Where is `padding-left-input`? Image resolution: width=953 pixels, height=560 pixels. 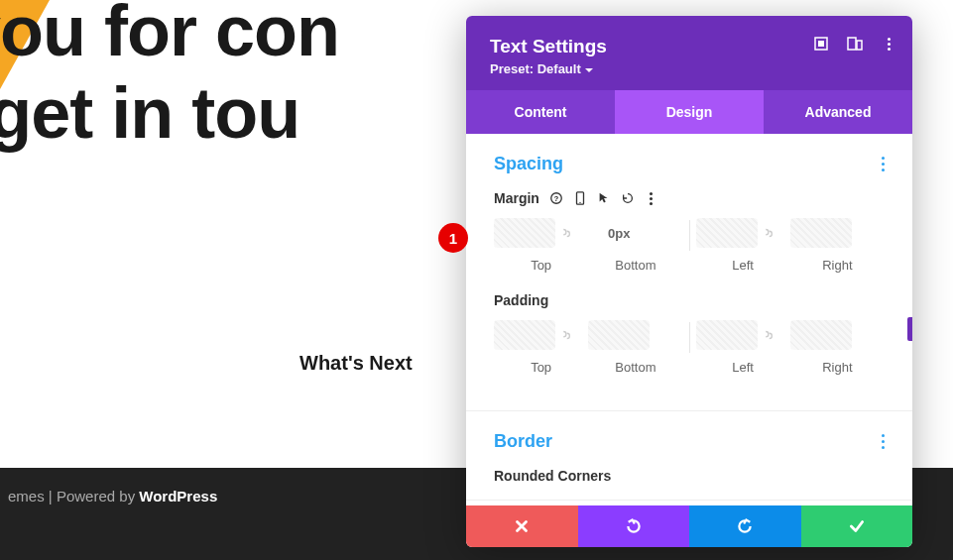 padding-left-input is located at coordinates (727, 335).